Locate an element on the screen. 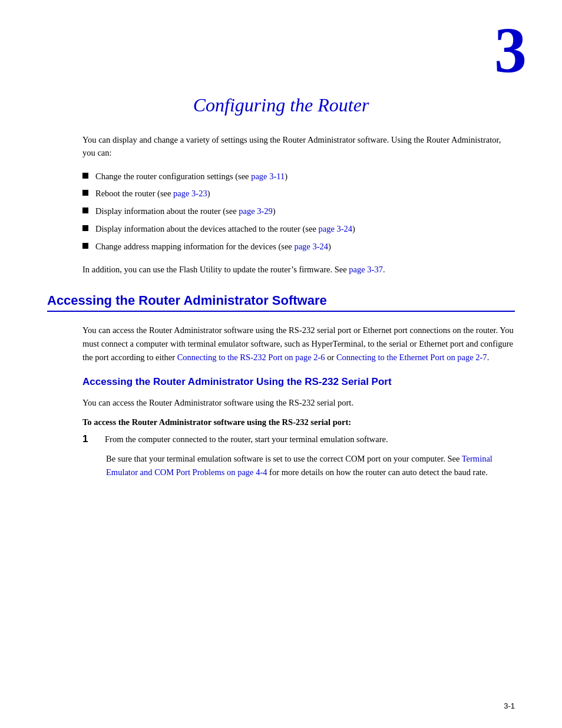 The image size is (562, 728). bullet-list: Change the router configuration settings… is located at coordinates (299, 212).